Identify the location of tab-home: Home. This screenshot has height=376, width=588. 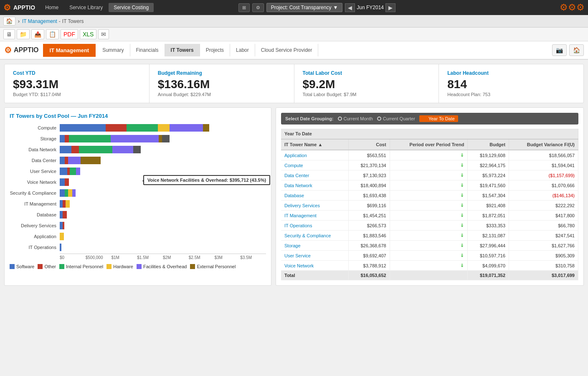
(52, 8).